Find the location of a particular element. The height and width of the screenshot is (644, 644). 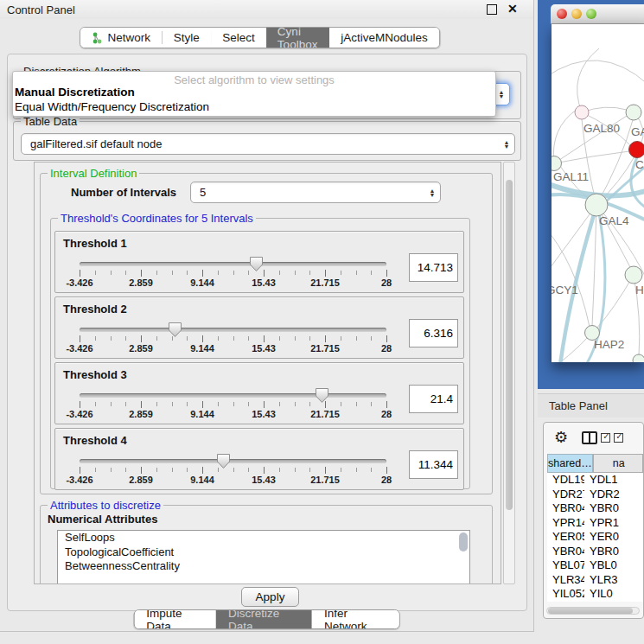

table-row: YDL19…YDL1 is located at coordinates (595, 481).